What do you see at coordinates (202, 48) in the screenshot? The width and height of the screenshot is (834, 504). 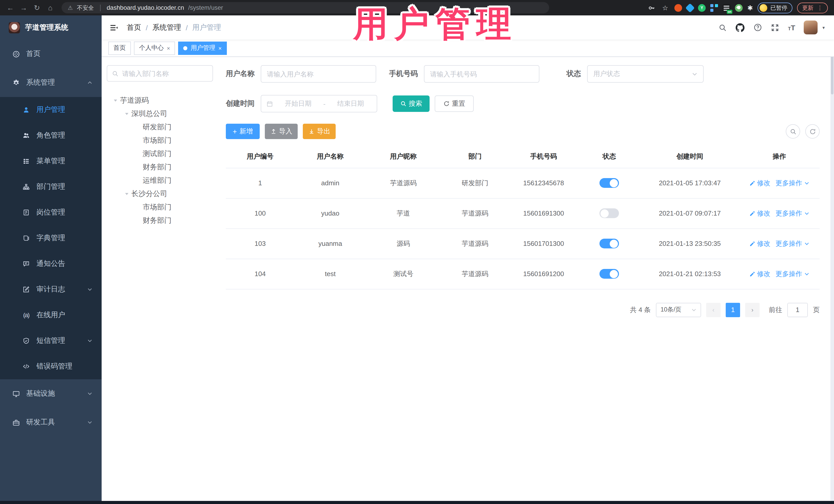 I see `tab-user-management: 用户管理 ×` at bounding box center [202, 48].